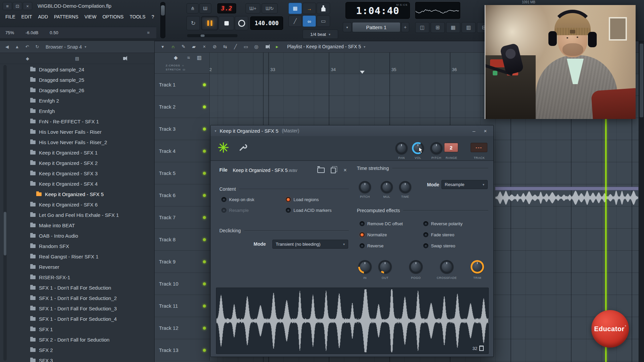 This screenshot has width=644, height=362. Describe the element at coordinates (5, 234) in the screenshot. I see `scrollbar-thumb` at that location.